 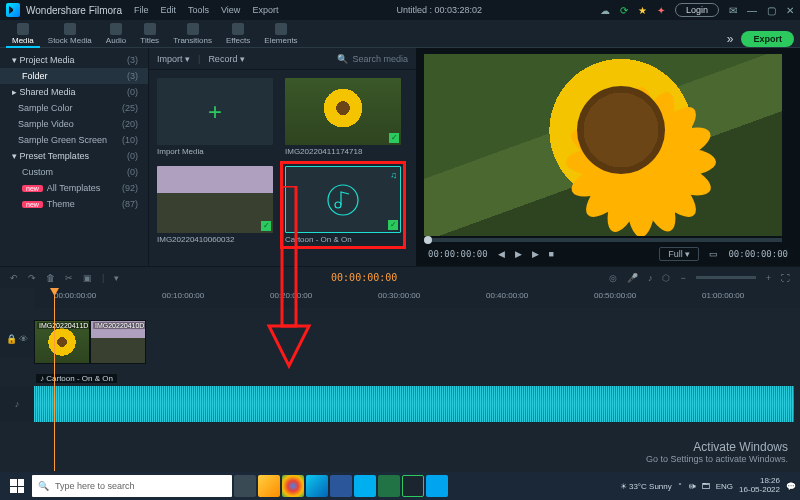 What do you see at coordinates (726, 278) in the screenshot?
I see `zoom-slider` at bounding box center [726, 278].